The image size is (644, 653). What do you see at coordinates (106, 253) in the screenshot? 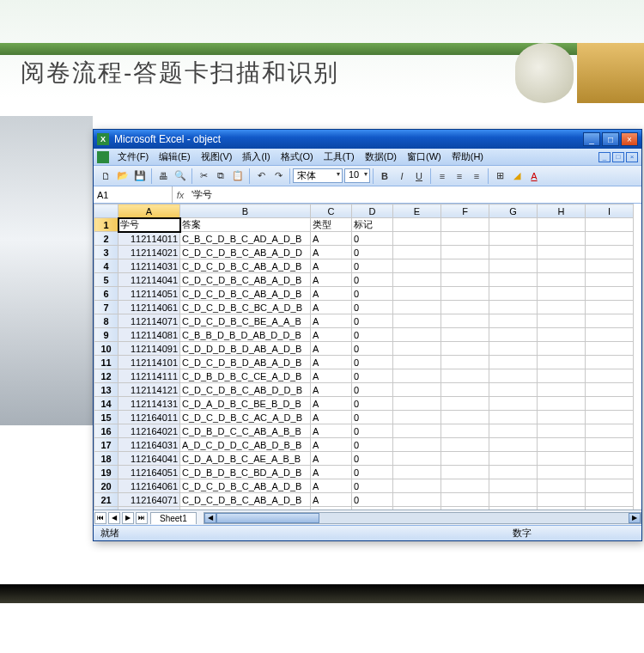
I see `row-header: 3` at bounding box center [106, 253].